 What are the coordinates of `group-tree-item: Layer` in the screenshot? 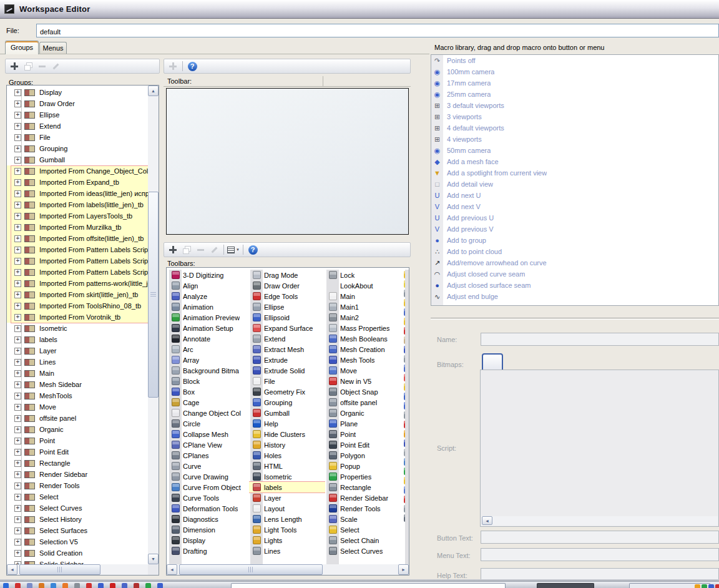 It's located at (77, 351).